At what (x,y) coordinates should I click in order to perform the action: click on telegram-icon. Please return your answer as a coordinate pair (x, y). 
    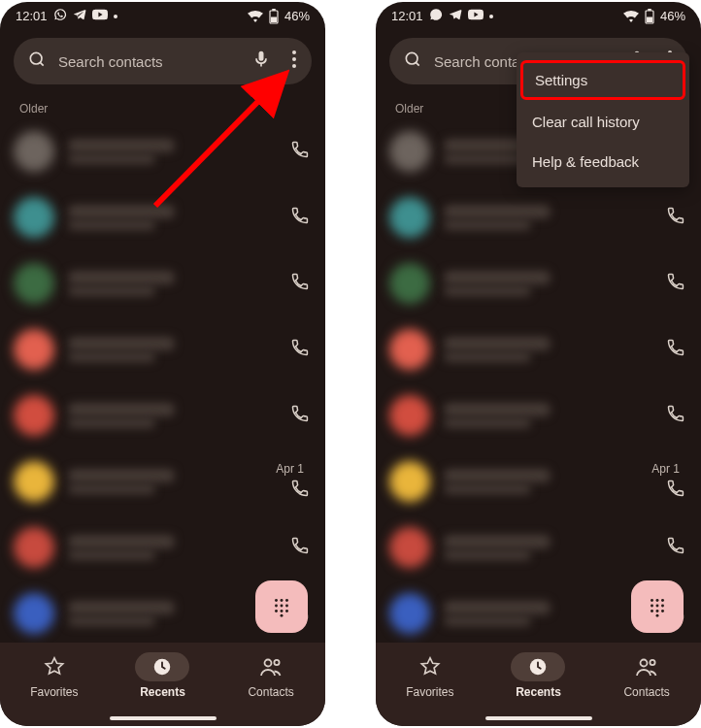
    Looking at the image, I should click on (455, 16).